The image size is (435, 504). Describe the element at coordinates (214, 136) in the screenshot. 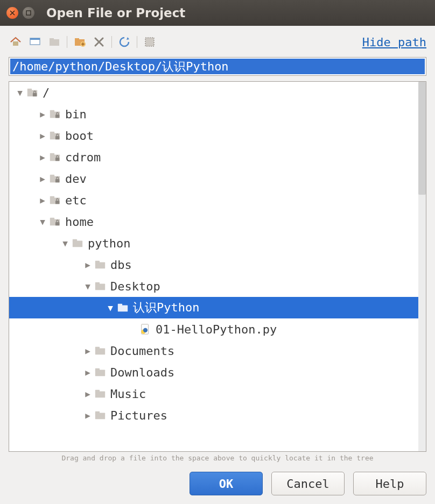

I see `tree-row: ▶boot` at that location.